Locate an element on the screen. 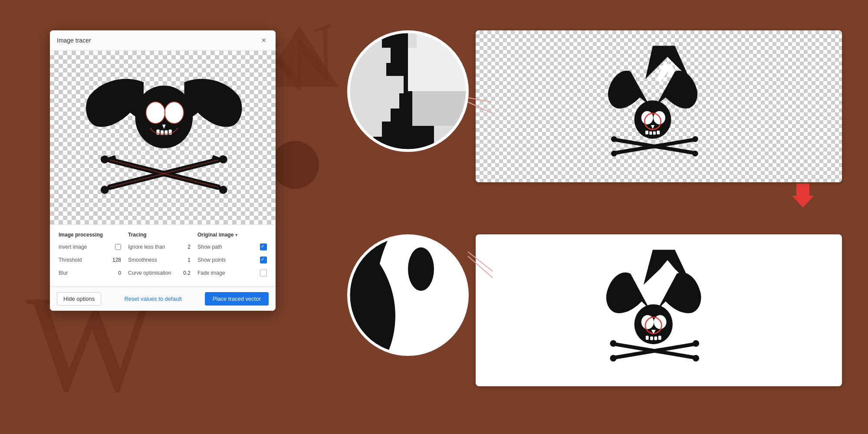 The height and width of the screenshot is (434, 868). curve-optimisation-row: Curve optimisation 0.2 is located at coordinates (159, 273).